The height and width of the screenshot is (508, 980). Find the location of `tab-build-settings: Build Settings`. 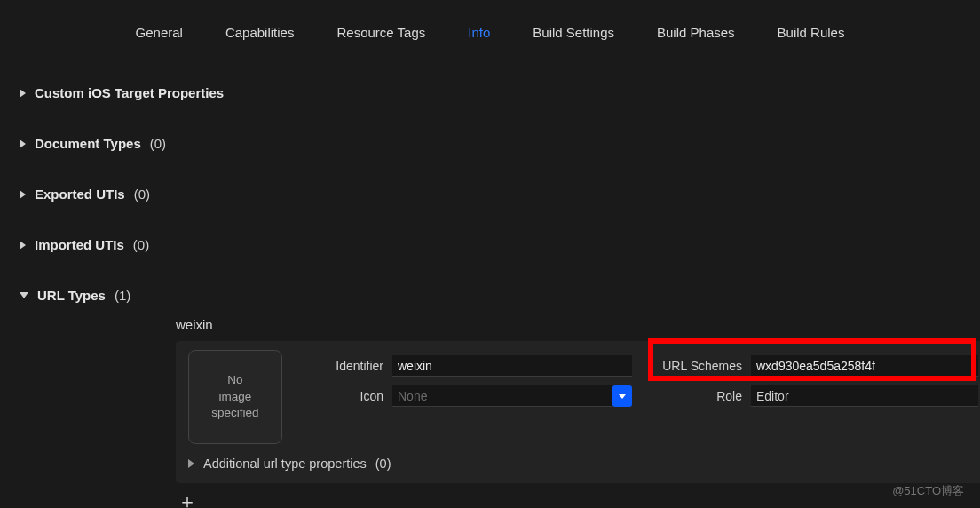

tab-build-settings: Build Settings is located at coordinates (573, 32).